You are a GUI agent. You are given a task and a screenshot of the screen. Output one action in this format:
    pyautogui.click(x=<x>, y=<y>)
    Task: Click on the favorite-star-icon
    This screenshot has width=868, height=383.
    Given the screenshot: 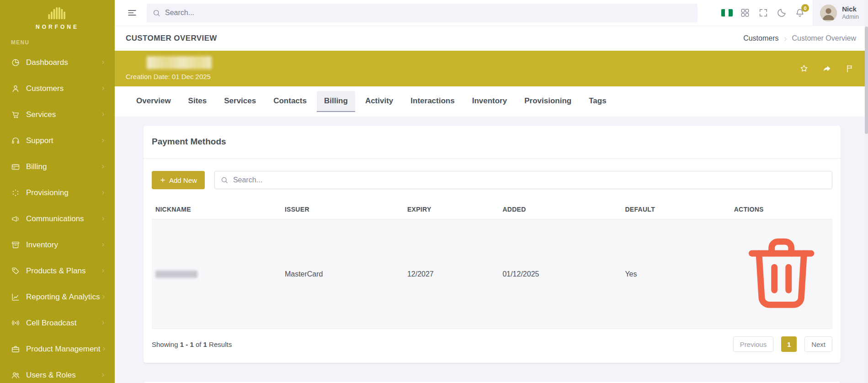 What is the action you would take?
    pyautogui.click(x=804, y=69)
    